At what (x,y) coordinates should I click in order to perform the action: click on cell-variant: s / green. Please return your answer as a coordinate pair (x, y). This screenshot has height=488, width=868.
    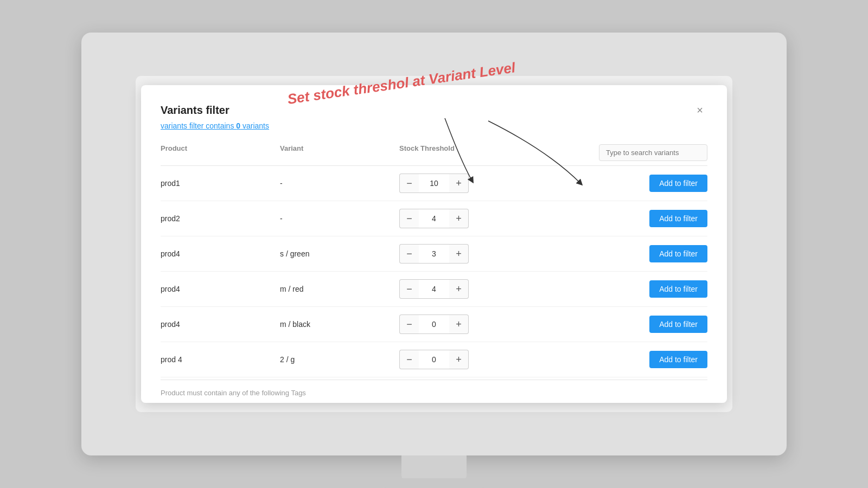
    Looking at the image, I should click on (340, 254).